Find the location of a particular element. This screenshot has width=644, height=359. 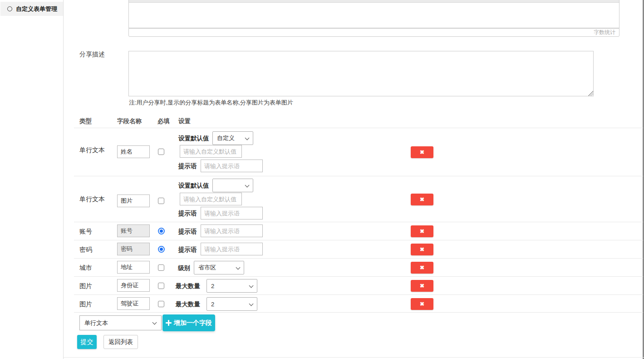

share-note-text: 注:用户分享时,显示的分享标题为表单名称,分享图片为表单图片 is located at coordinates (211, 103).